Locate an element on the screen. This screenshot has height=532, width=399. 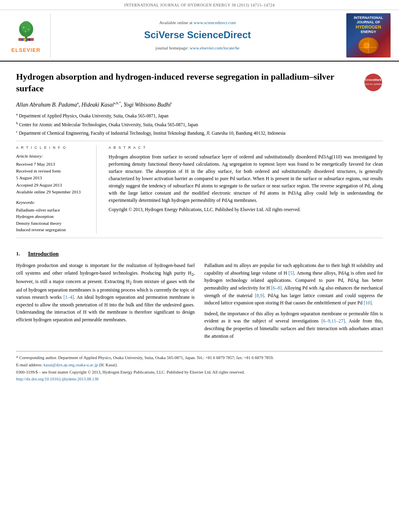
available-online-prefix: Available online at is located at coordinates (177, 23).